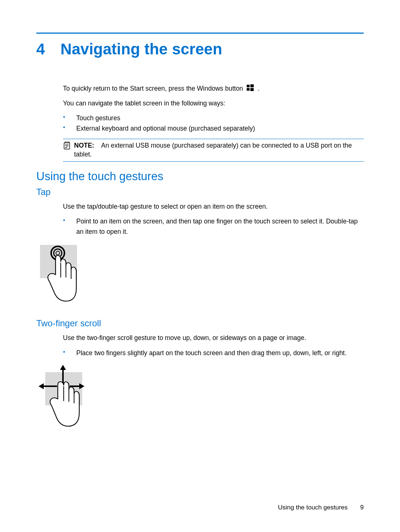 The image size is (400, 532). I want to click on note-label: NOTE:, so click(84, 145).